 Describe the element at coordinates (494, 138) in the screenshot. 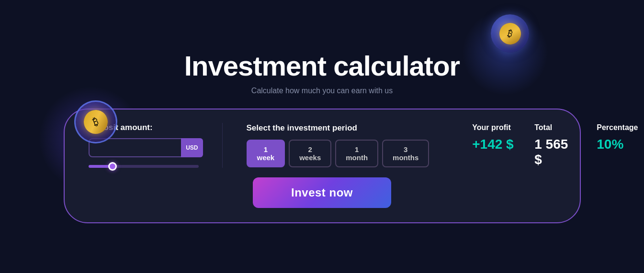

I see `result-profit: Your profit +142 $` at that location.